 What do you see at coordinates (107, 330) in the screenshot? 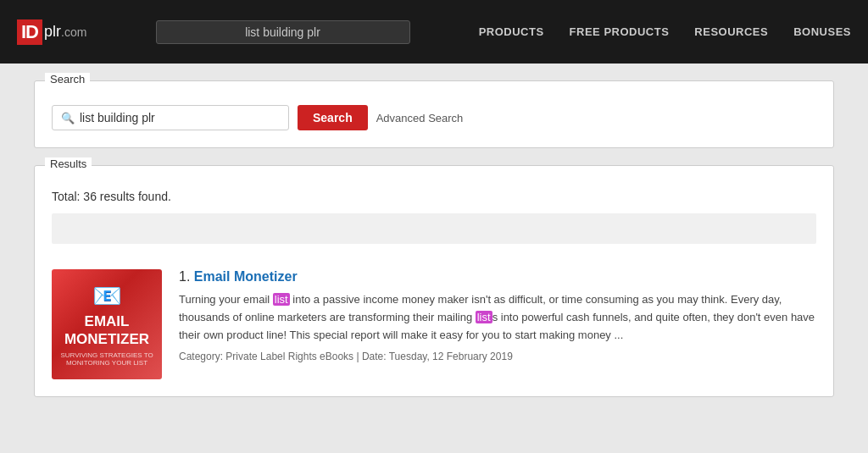
I see `result-image-title: EMAILMONETIZER` at bounding box center [107, 330].